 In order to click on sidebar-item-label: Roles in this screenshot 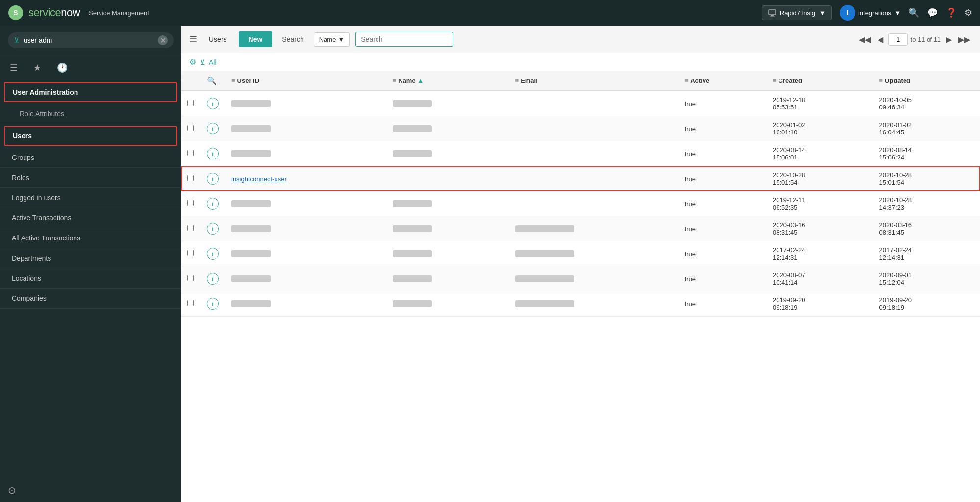, I will do `click(21, 178)`.